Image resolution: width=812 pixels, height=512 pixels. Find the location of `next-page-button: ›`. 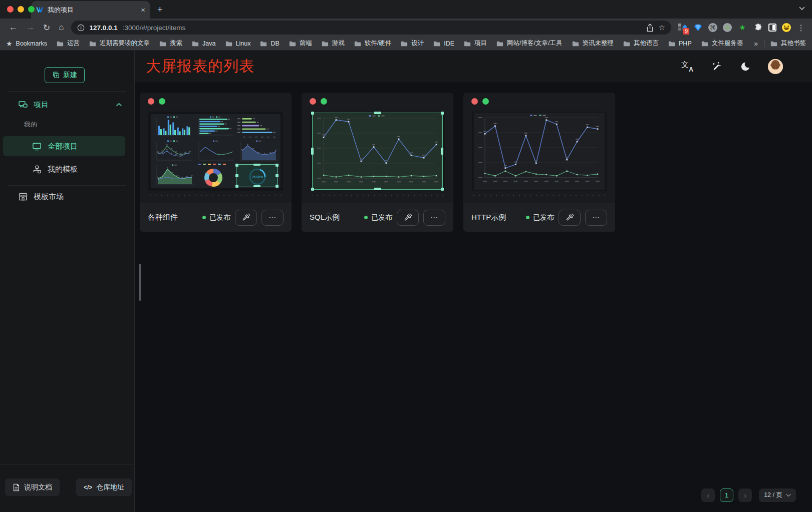

next-page-button: › is located at coordinates (745, 495).